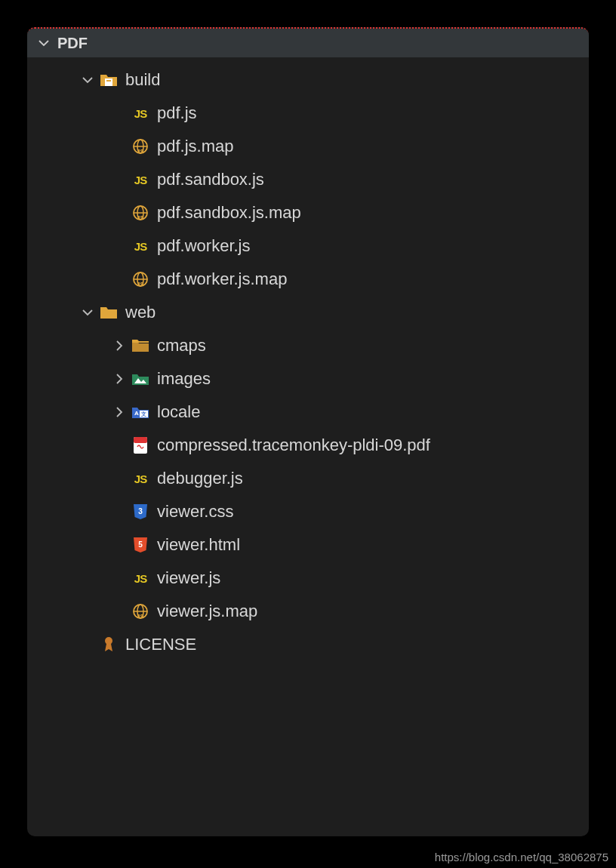 This screenshot has width=616, height=868. Describe the element at coordinates (140, 445) in the screenshot. I see `pdf-icon` at that location.